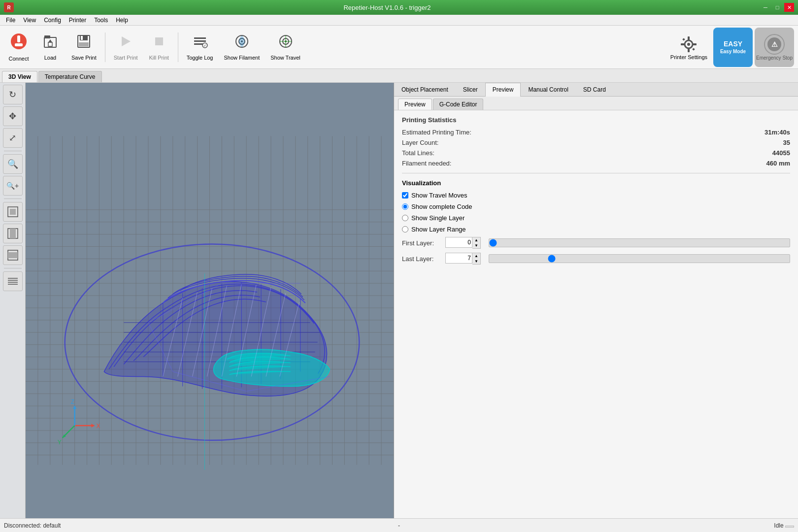 The image size is (798, 532). Describe the element at coordinates (52, 20) in the screenshot. I see `menu-config: Config` at that location.